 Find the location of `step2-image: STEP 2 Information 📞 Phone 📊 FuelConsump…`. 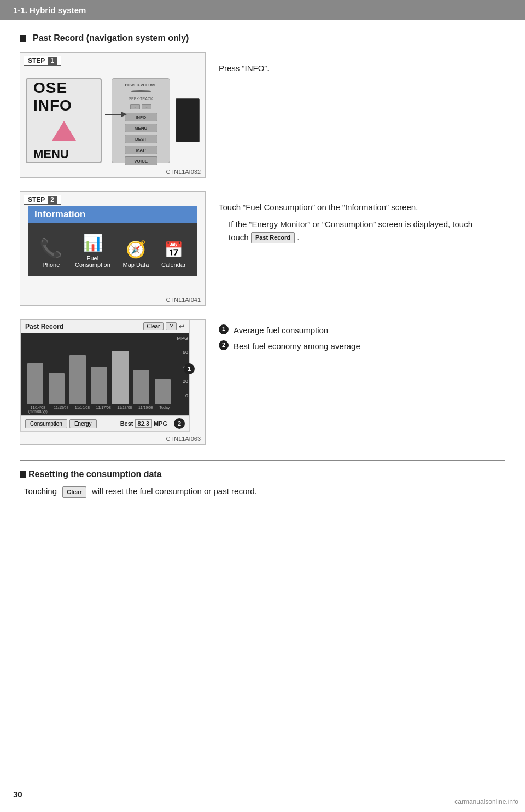

step2-image: STEP 2 Information 📞 Phone 📊 FuelConsump… is located at coordinates (113, 248).